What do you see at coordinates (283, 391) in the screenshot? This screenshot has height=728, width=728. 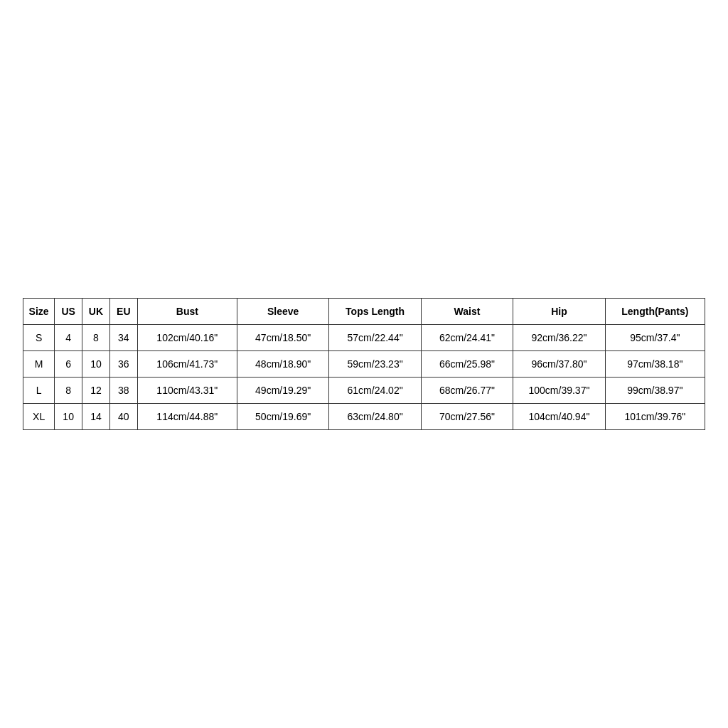 I see `cell-sleeve: 49cm/19.29"` at bounding box center [283, 391].